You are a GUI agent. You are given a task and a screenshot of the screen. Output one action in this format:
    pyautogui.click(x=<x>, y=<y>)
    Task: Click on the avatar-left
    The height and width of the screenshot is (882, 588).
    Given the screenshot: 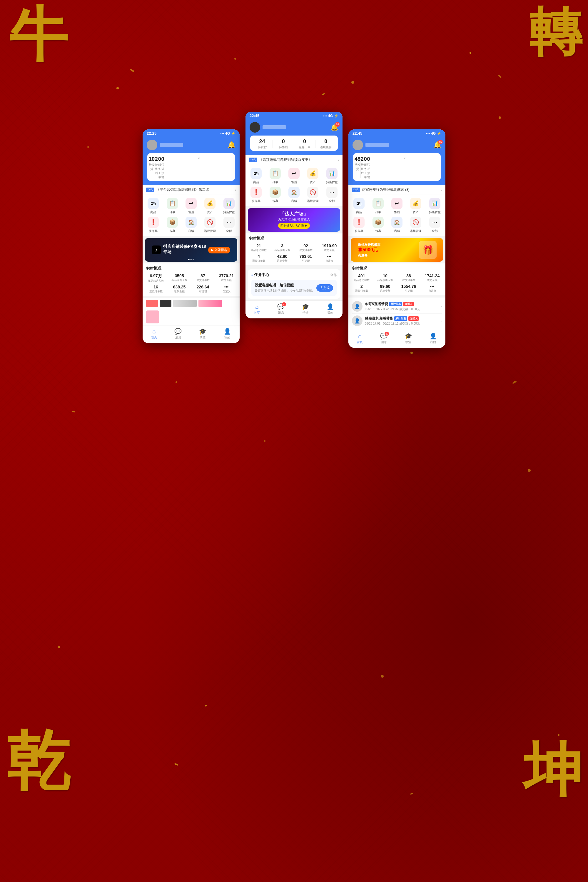 What is the action you would take?
    pyautogui.click(x=152, y=145)
    